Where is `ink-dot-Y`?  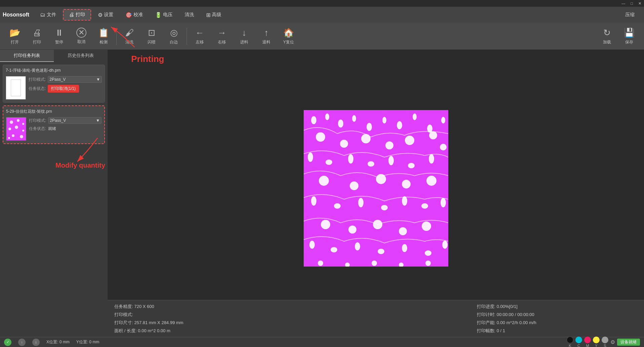 ink-dot-Y is located at coordinates (596, 340).